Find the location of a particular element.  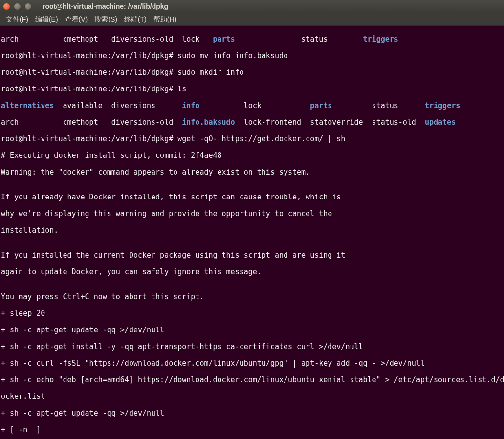

dir-info: info is located at coordinates (191, 106).